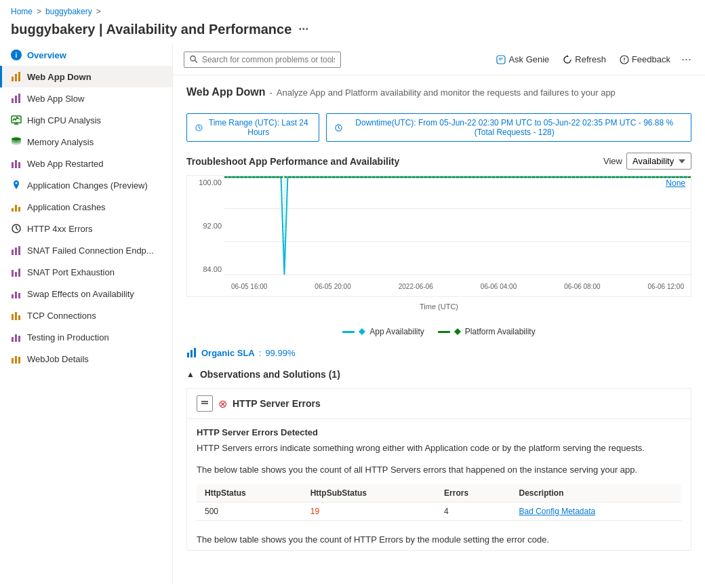 This screenshot has height=588, width=705. Describe the element at coordinates (666, 286) in the screenshot. I see `x-label-6: 06-06 12:00` at that location.